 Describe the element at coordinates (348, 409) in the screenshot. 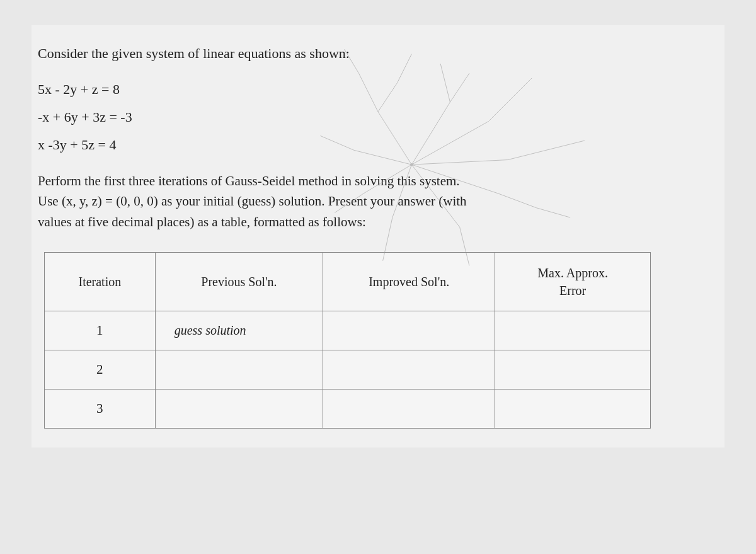

I see `table-row: 3` at that location.